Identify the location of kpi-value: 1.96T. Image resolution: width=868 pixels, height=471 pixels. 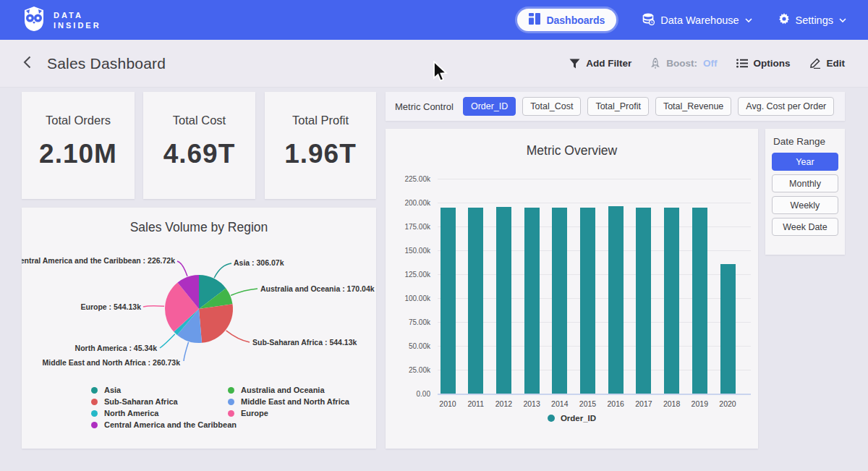
(320, 154).